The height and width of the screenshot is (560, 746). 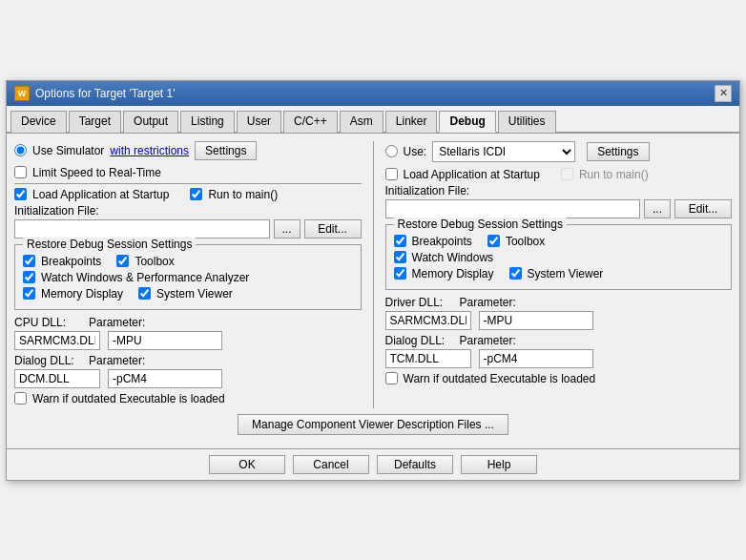 I want to click on right-breakpoints-checkbox, so click(x=401, y=240).